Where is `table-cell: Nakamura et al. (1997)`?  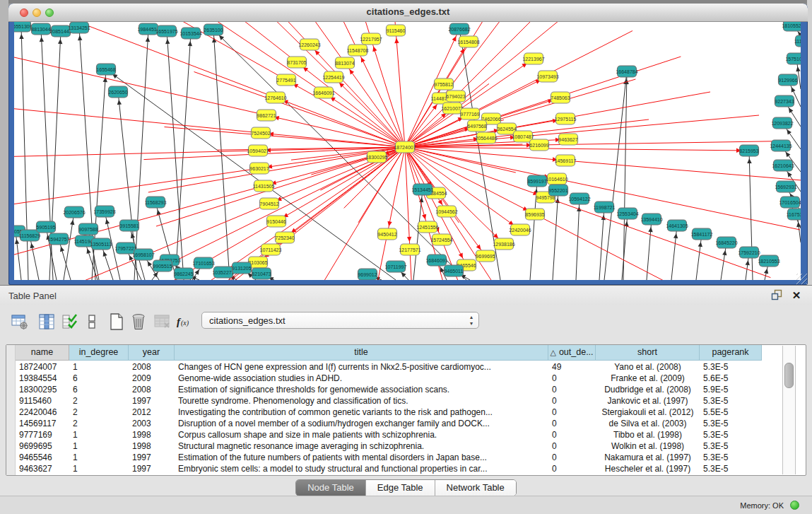 table-cell: Nakamura et al. (1997) is located at coordinates (647, 457).